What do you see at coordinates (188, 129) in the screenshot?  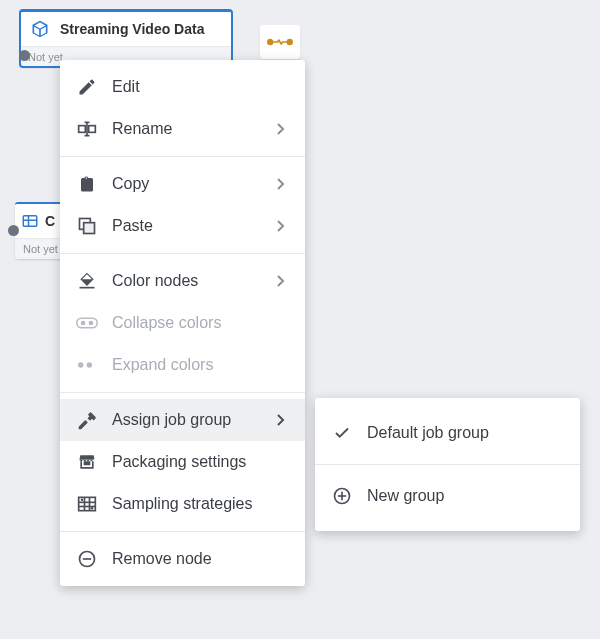 I see `menu-label: Rename` at bounding box center [188, 129].